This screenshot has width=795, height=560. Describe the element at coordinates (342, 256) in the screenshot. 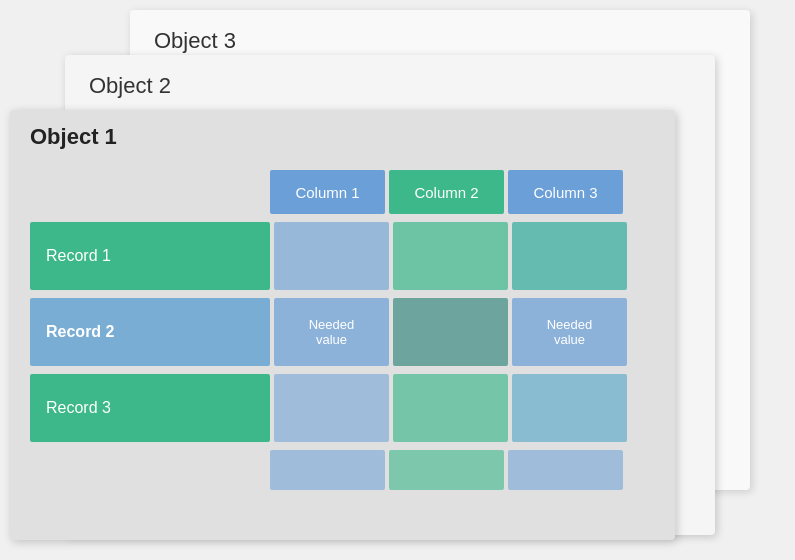

I see `table-row: Record 1` at that location.